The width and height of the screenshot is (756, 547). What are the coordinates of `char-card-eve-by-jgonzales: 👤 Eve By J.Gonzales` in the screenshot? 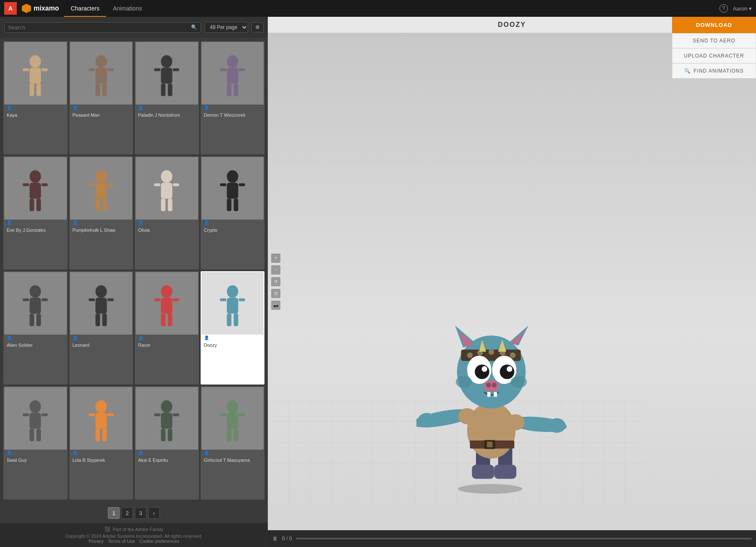 It's located at (35, 213).